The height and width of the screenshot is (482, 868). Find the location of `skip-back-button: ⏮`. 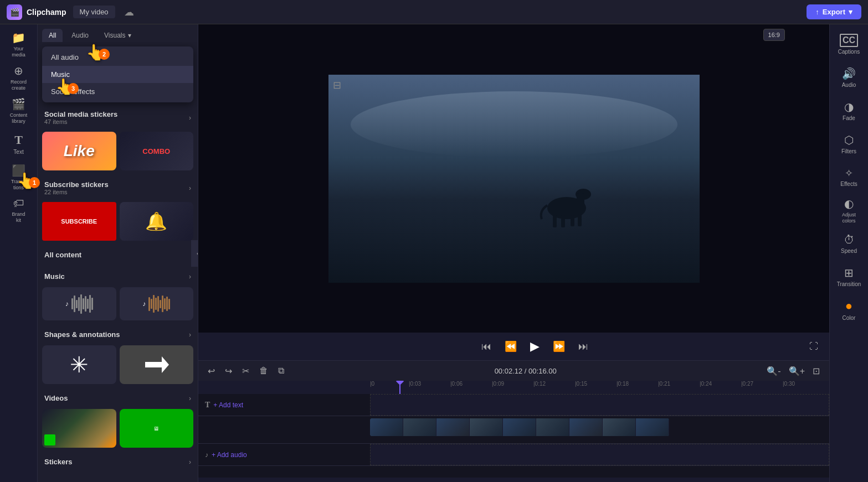

skip-back-button: ⏮ is located at coordinates (486, 346).